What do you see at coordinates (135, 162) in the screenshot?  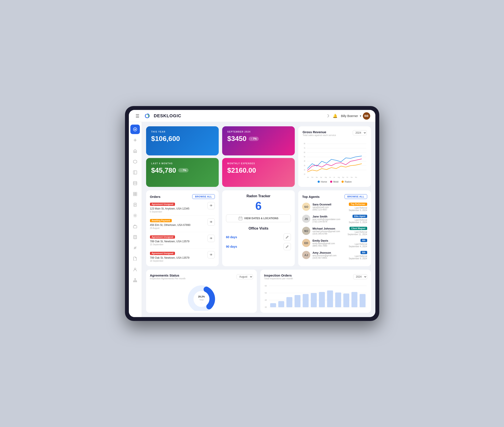 I see `sidebar-item-tags` at bounding box center [135, 162].